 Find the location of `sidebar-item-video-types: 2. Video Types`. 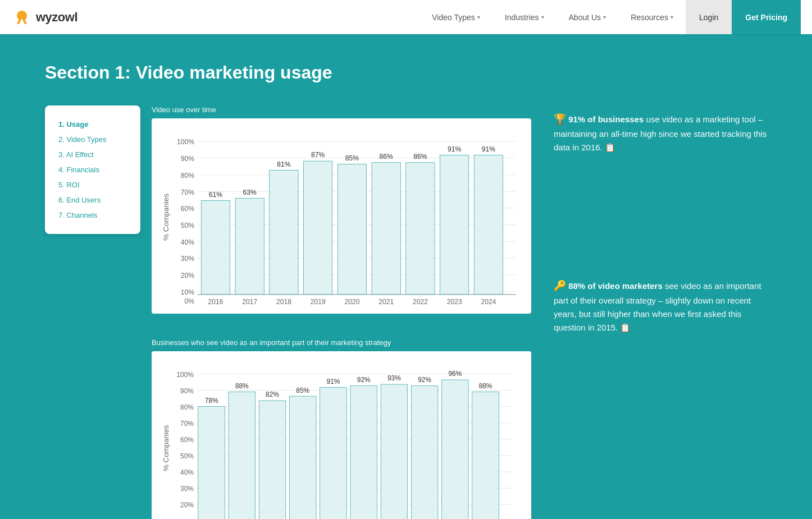

sidebar-item-video-types: 2. Video Types is located at coordinates (93, 139).